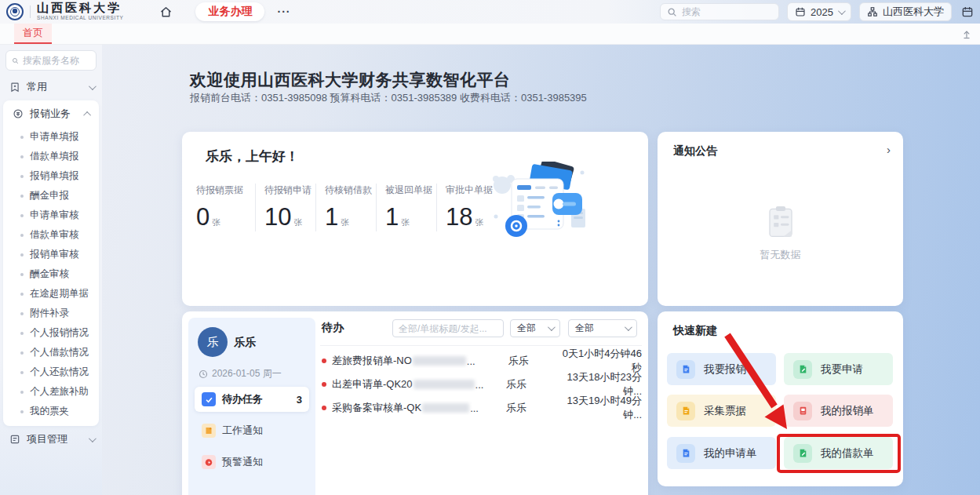 Image resolution: width=980 pixels, height=495 pixels. Describe the element at coordinates (51, 157) in the screenshot. I see `sidebar-item-loan-fill: 借款单填报` at that location.